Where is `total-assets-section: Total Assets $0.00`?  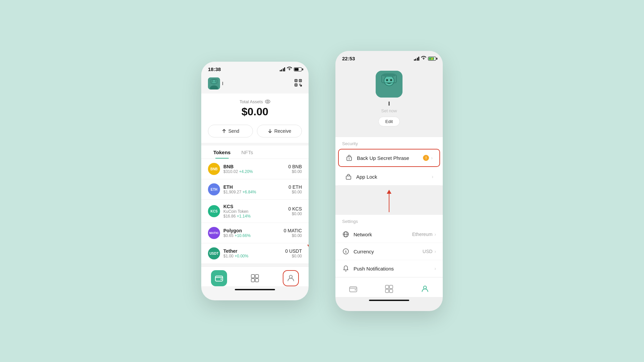
total-assets-section: Total Assets $0.00 is located at coordinates (255, 109).